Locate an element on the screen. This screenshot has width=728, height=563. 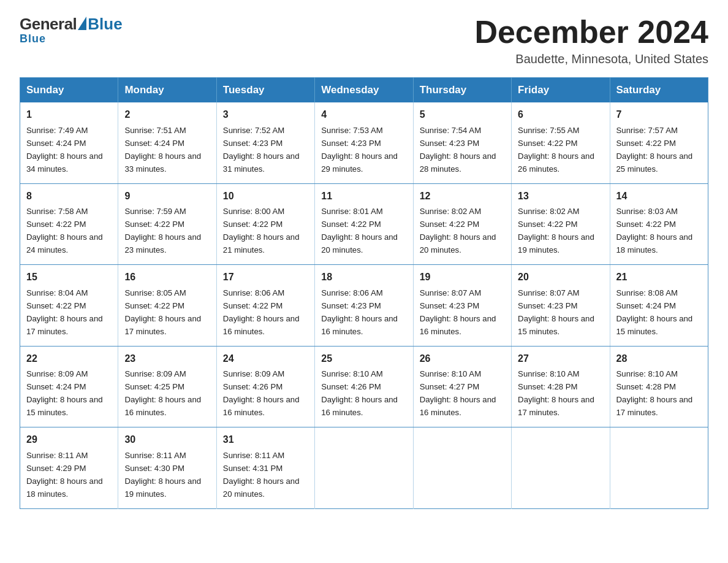
day-number: 6 is located at coordinates (560, 115).